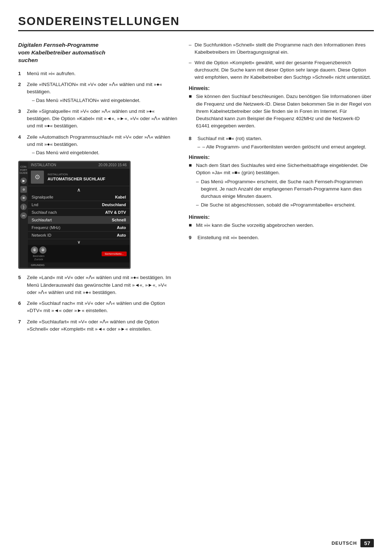 Image resolution: width=392 pixels, height=556 pixels. What do you see at coordinates (98, 307) in the screenshot?
I see `step-6: 6 Zeile »Suchlauf nach« mit »V« oder »Ʌ«…` at bounding box center [98, 307].